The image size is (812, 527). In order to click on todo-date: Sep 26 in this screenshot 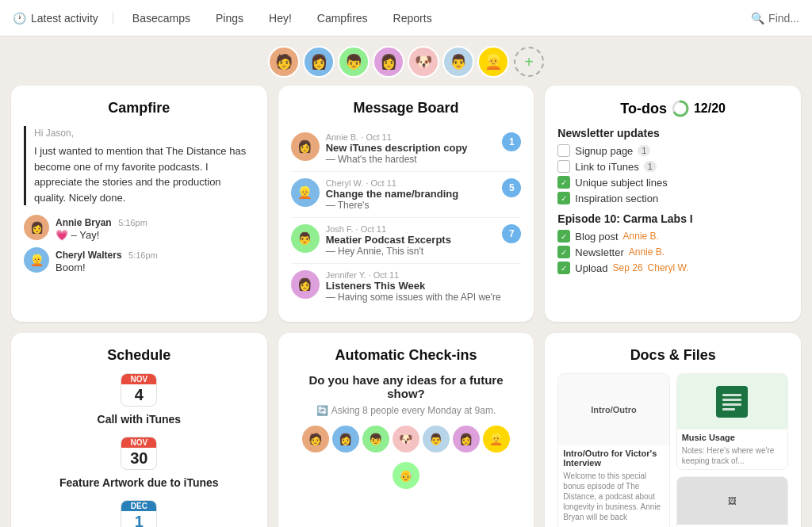, I will do `click(628, 268)`.